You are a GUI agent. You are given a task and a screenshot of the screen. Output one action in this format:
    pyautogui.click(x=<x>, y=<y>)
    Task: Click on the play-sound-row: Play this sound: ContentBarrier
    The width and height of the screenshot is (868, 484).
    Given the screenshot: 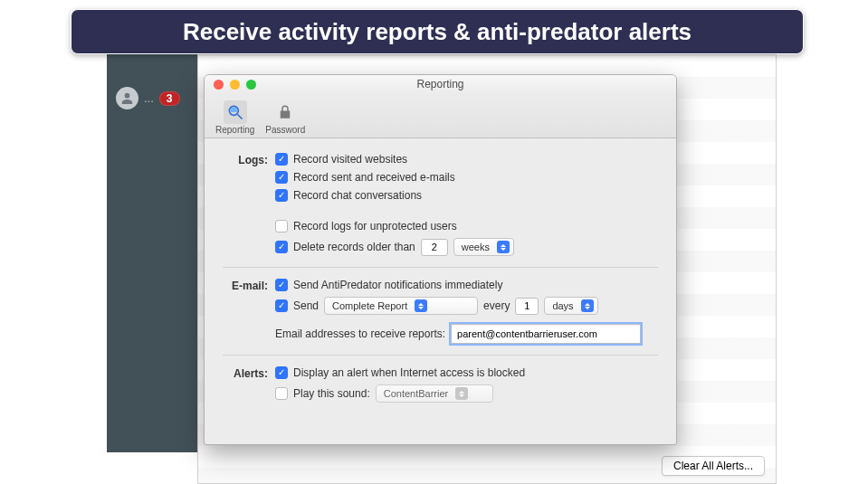 What is the action you would take?
    pyautogui.click(x=467, y=394)
    